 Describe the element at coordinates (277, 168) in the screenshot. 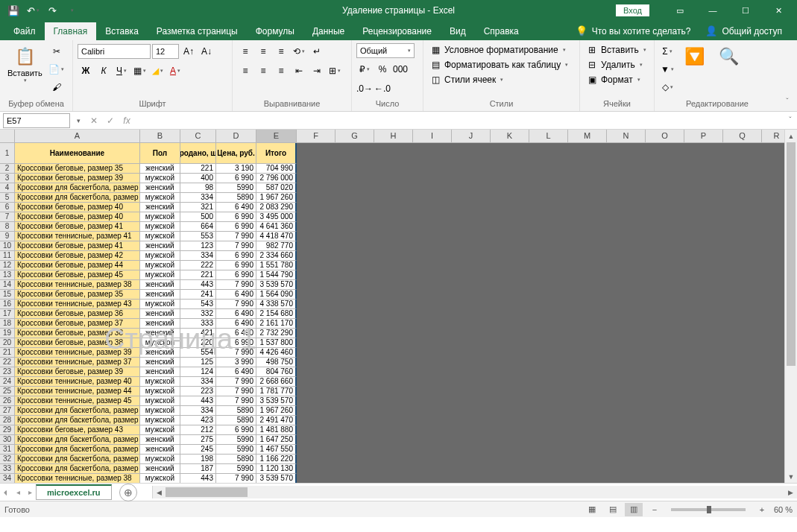

I see `data-cell: 704 990` at that location.